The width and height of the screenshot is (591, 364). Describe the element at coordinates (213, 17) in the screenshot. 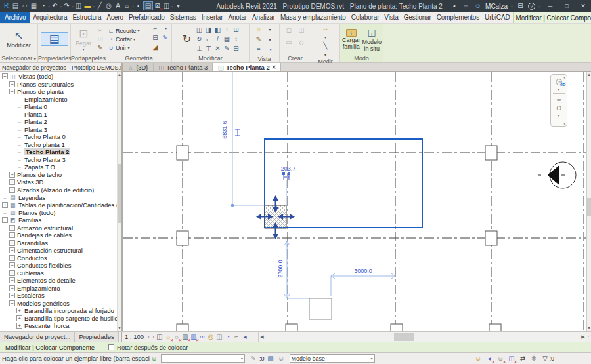

I see `ribbon-tab-insertar: Insertar` at that location.